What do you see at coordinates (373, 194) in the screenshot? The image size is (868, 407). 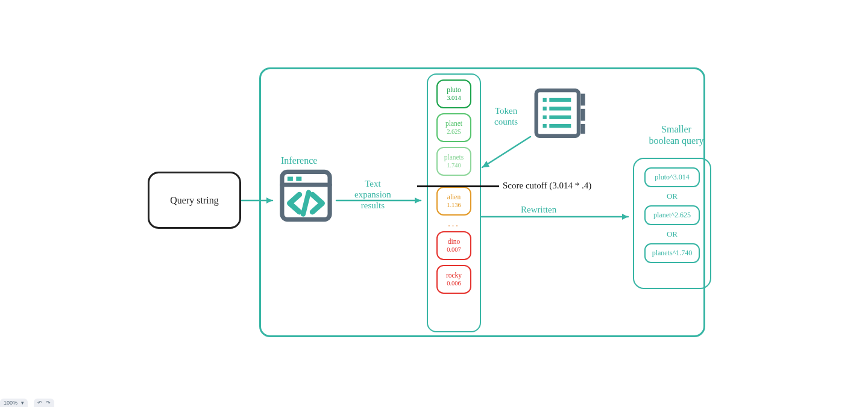 I see `text-expansion-label: Text expansion results` at bounding box center [373, 194].